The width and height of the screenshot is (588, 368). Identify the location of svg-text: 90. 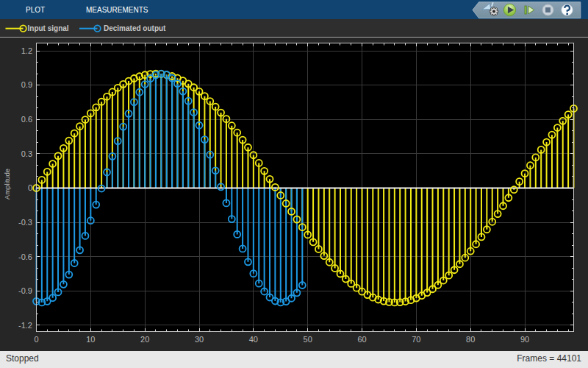
(525, 339).